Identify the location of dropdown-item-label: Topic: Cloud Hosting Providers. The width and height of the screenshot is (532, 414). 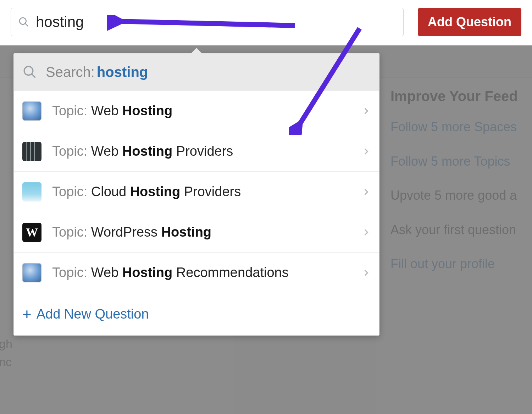
(207, 192).